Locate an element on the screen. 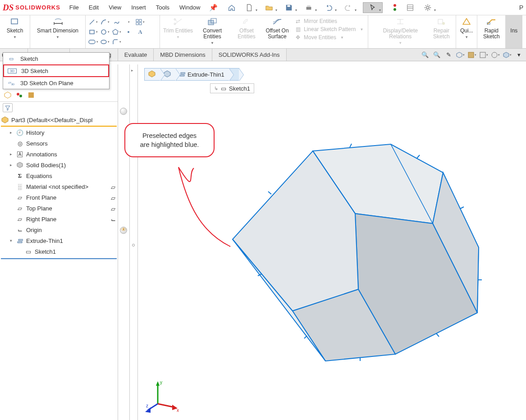 The image size is (526, 420). hide-show-icon is located at coordinates (484, 55).